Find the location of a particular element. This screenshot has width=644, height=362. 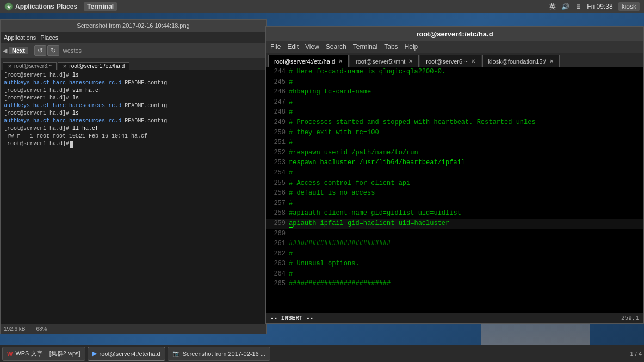

code-line-251: 251# is located at coordinates (455, 142).